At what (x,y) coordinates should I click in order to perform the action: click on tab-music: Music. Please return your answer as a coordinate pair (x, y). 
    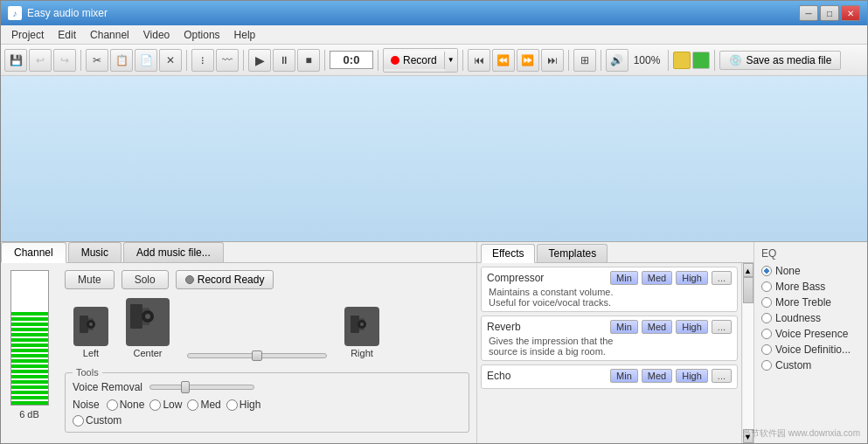
    Looking at the image, I should click on (94, 252).